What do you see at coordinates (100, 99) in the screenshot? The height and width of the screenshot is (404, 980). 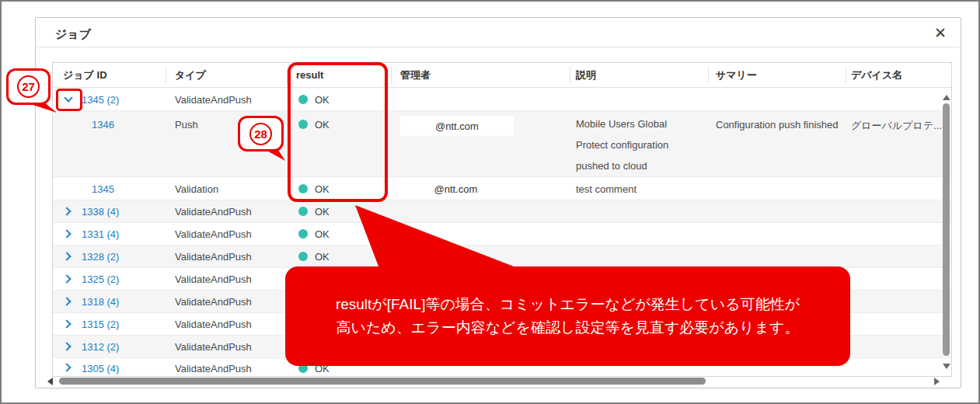 I see `job-id-link: 1345 (2)` at bounding box center [100, 99].